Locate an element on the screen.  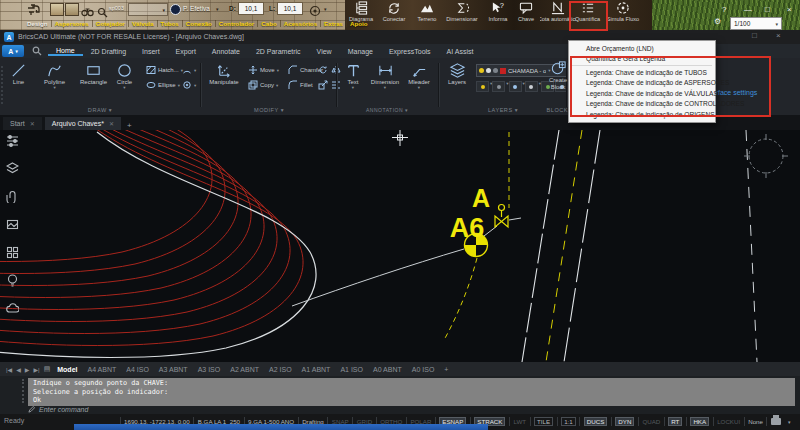
next-layout-button: ▶ is located at coordinates (28, 370).